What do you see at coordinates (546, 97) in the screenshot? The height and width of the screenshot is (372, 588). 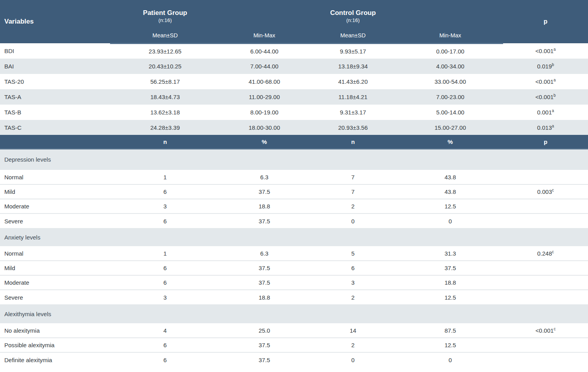 I see `p-value: <0.001b` at bounding box center [546, 97].